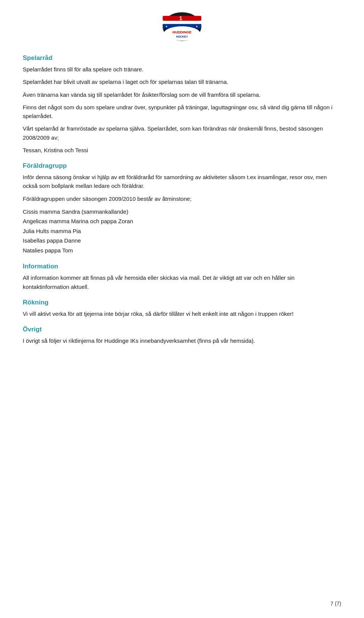  What do you see at coordinates (182, 329) in the screenshot?
I see `heading-ovrigt: Övrigt` at bounding box center [182, 329].